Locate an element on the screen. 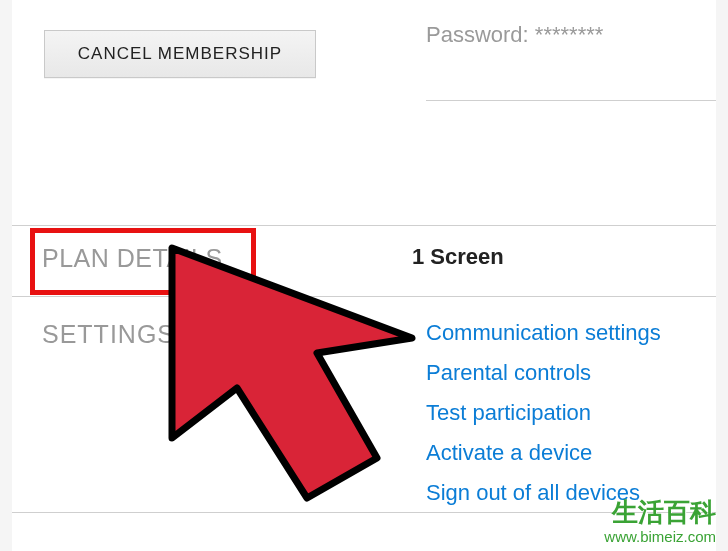 The image size is (728, 551). password-row: Password: ******** is located at coordinates (514, 35).